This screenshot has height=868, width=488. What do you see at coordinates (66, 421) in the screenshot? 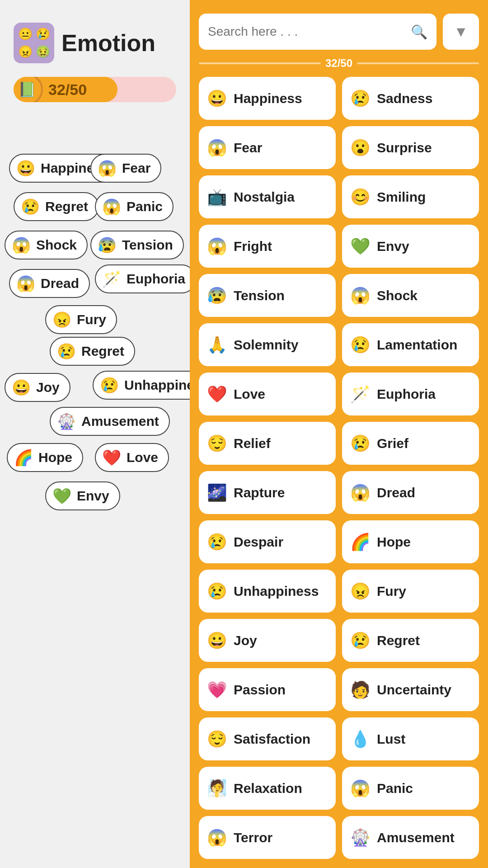
I see `chip-emoji: 🎡` at bounding box center [66, 421].